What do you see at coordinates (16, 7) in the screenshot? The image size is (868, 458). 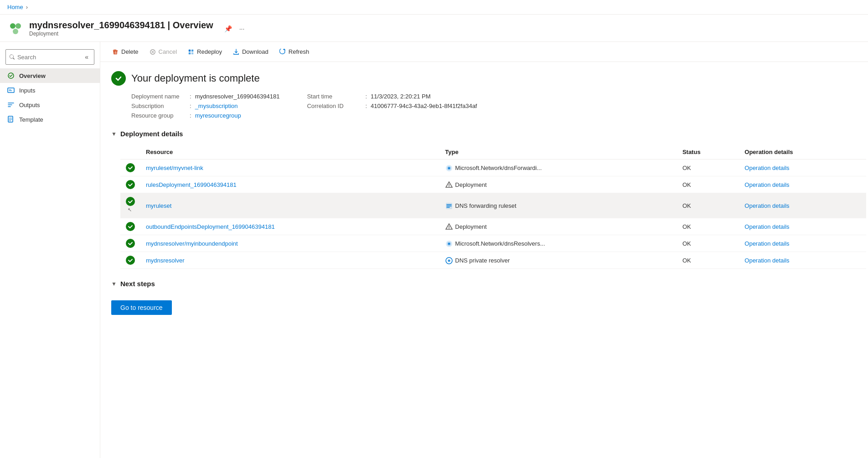 I see `breadcrumb-home: Home` at bounding box center [16, 7].